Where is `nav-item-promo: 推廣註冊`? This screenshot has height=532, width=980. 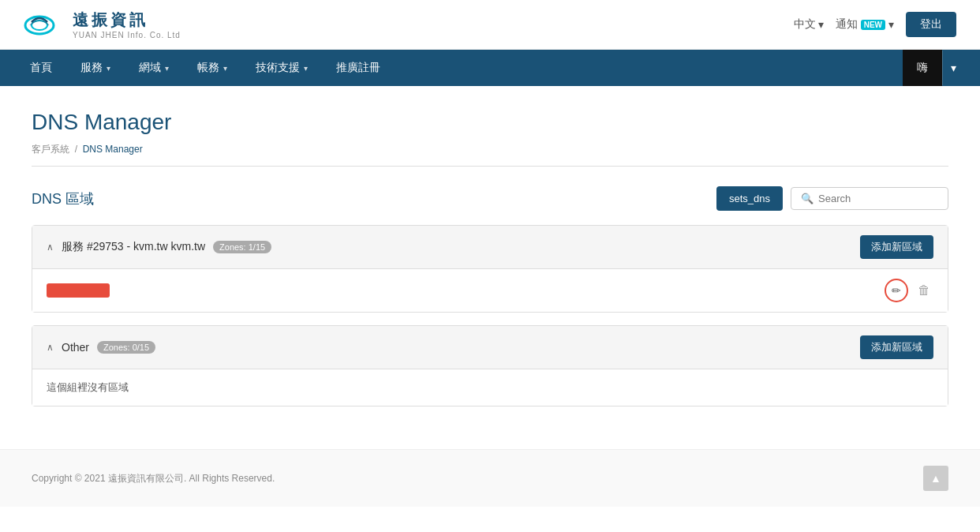 nav-item-promo: 推廣註冊 is located at coordinates (358, 68).